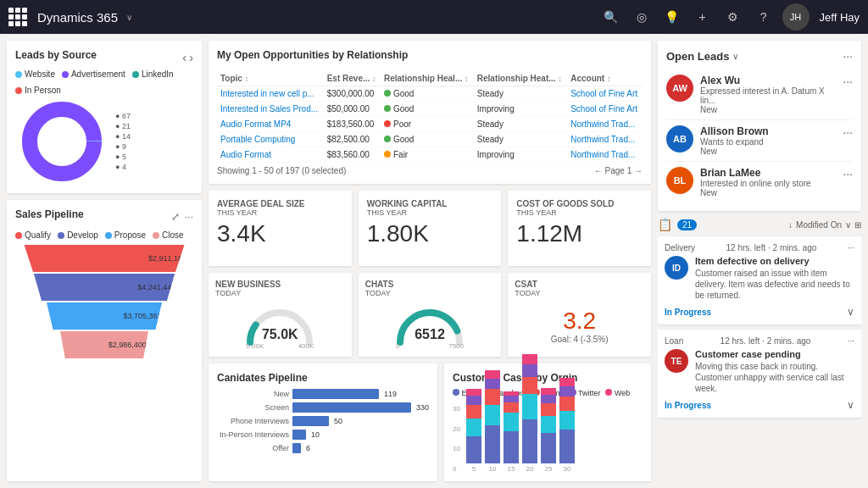 Image resolution: width=868 pixels, height=488 pixels. What do you see at coordinates (605, 125) in the screenshot?
I see `opp-account-2: Northwind Trad...` at bounding box center [605, 125].